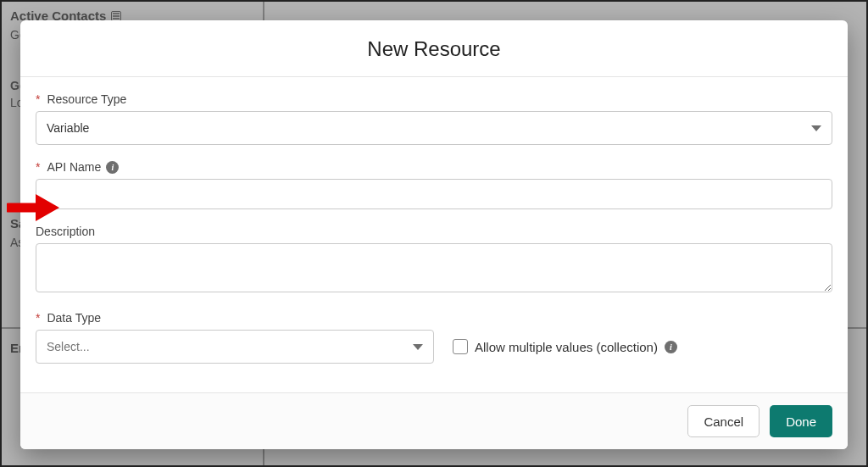 This screenshot has height=467, width=868. What do you see at coordinates (460, 347) in the screenshot?
I see `allow-multiple-checkbox` at bounding box center [460, 347].